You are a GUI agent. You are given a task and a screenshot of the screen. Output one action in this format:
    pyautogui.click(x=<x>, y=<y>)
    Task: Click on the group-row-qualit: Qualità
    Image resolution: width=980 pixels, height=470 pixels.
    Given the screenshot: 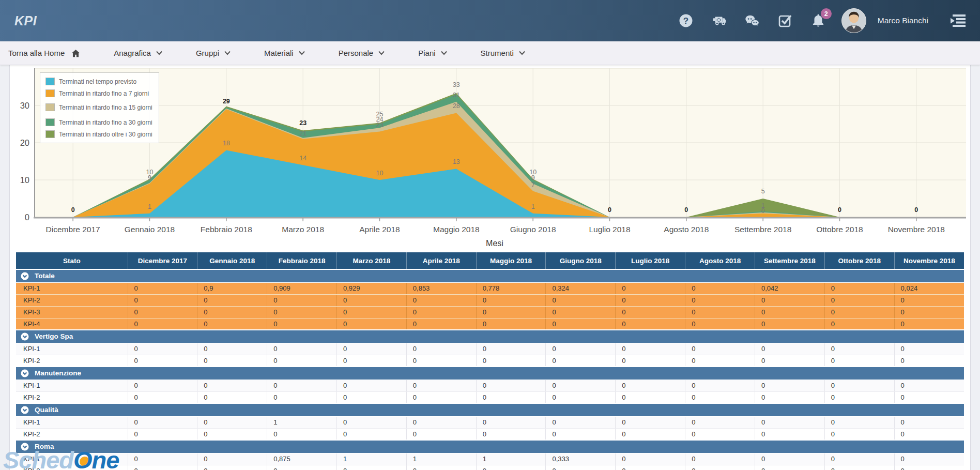 What is the action you would take?
    pyautogui.click(x=490, y=410)
    